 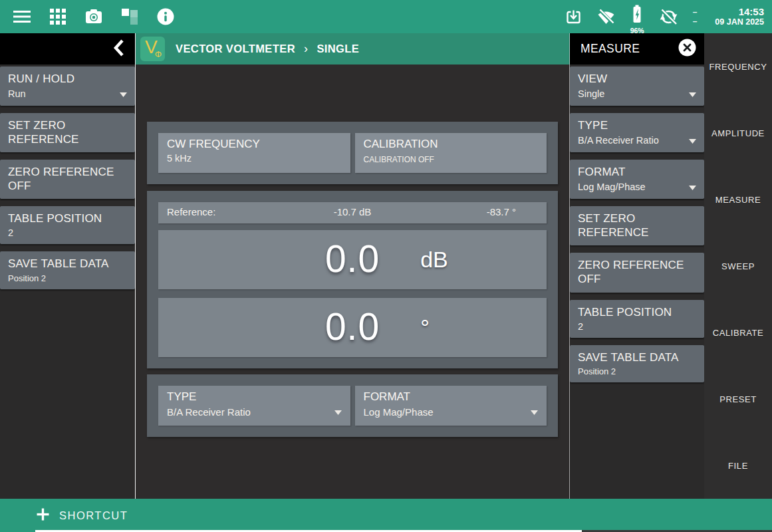 I want to click on status-dash-top: –, so click(x=696, y=12).